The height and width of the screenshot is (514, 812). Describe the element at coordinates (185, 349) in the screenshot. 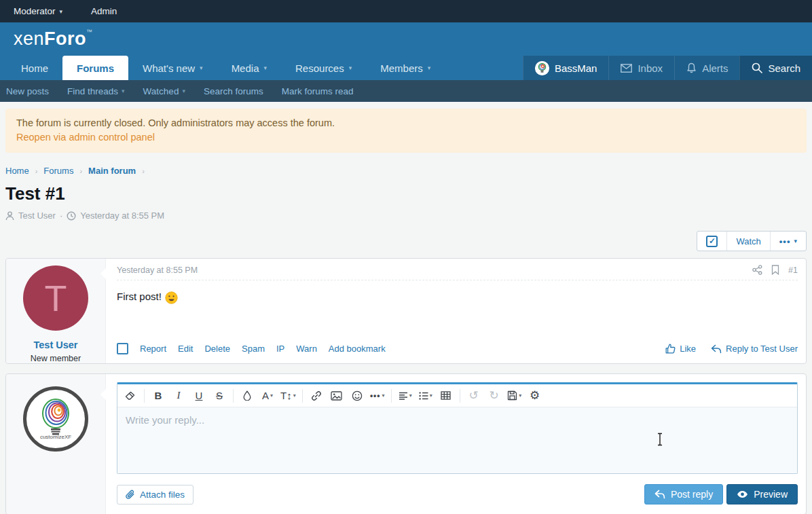

I see `edit-link: Edit` at that location.